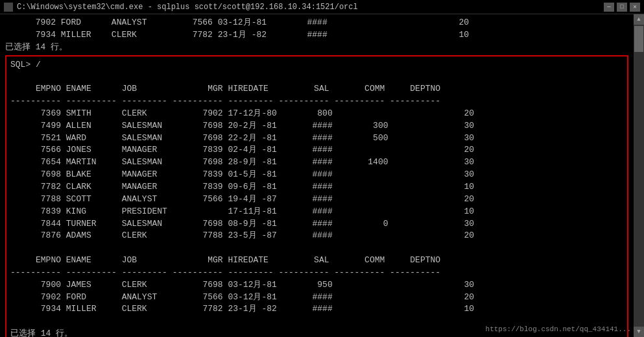 The width and height of the screenshot is (644, 337). Describe the element at coordinates (622, 7) in the screenshot. I see `title-bar-controls: ─ □ ✕` at that location.